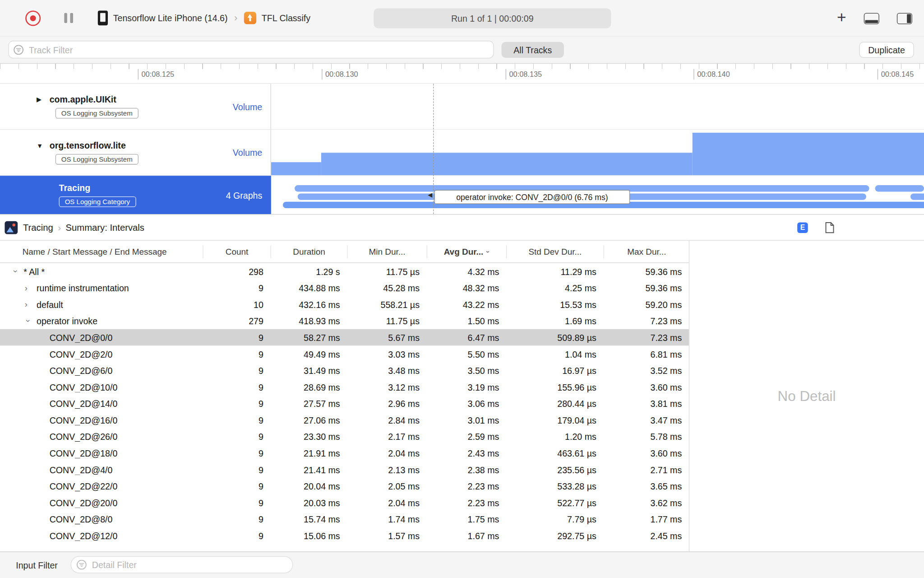 Image resolution: width=924 pixels, height=578 pixels. What do you see at coordinates (555, 503) in the screenshot?
I see `row-stddev: 522.77 µs` at bounding box center [555, 503].